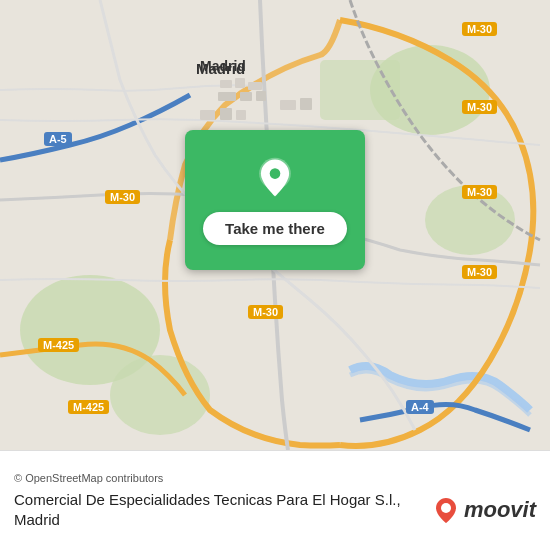 This screenshot has width=550, height=550. I want to click on road-label-m30-6: M-30, so click(122, 197).